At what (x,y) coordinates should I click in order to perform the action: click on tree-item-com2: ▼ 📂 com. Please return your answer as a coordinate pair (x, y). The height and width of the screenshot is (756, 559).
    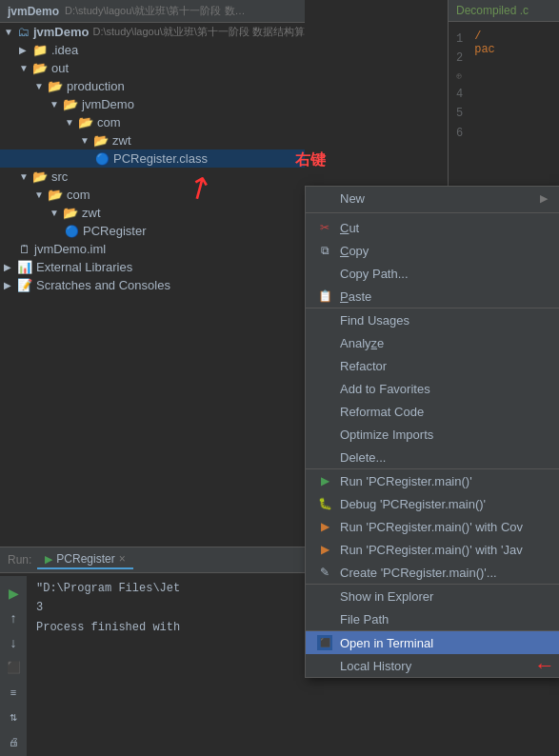
    Looking at the image, I should click on (152, 194).